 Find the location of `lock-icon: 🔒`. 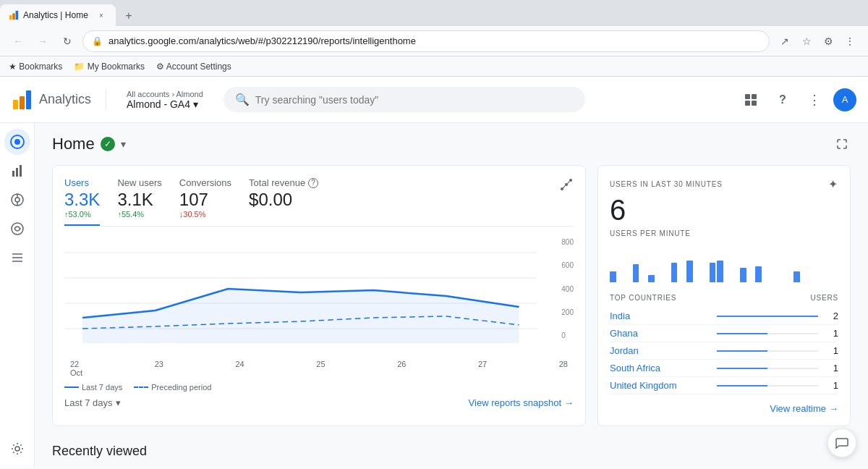

lock-icon: 🔒 is located at coordinates (97, 41).